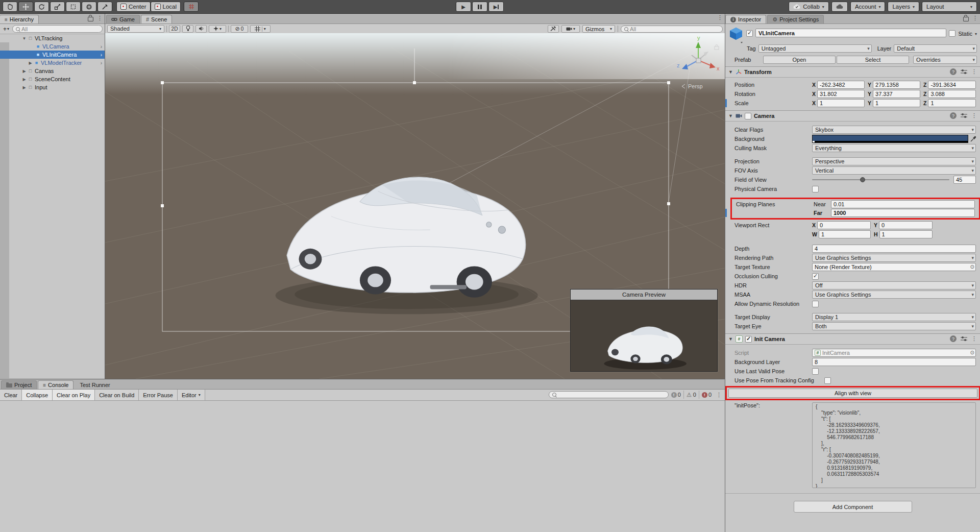 This screenshot has width=980, height=532. Describe the element at coordinates (749, 34) in the screenshot. I see `active-checkbox` at that location.